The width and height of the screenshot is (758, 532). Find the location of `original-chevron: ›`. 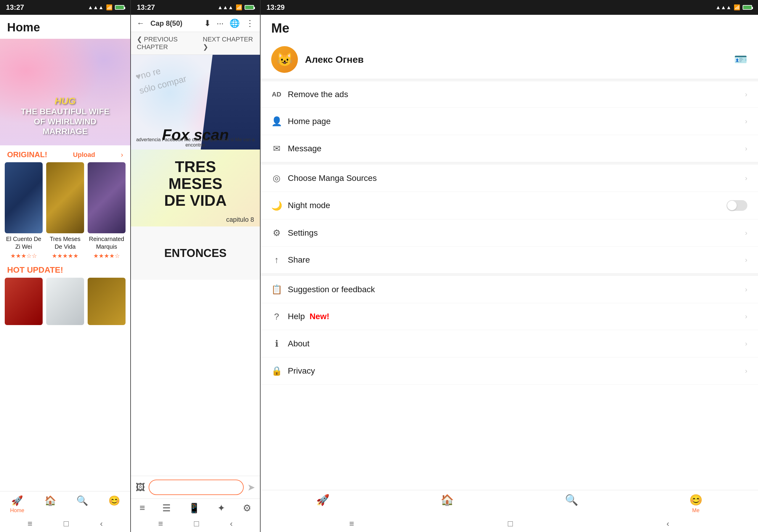

original-chevron: › is located at coordinates (122, 155).